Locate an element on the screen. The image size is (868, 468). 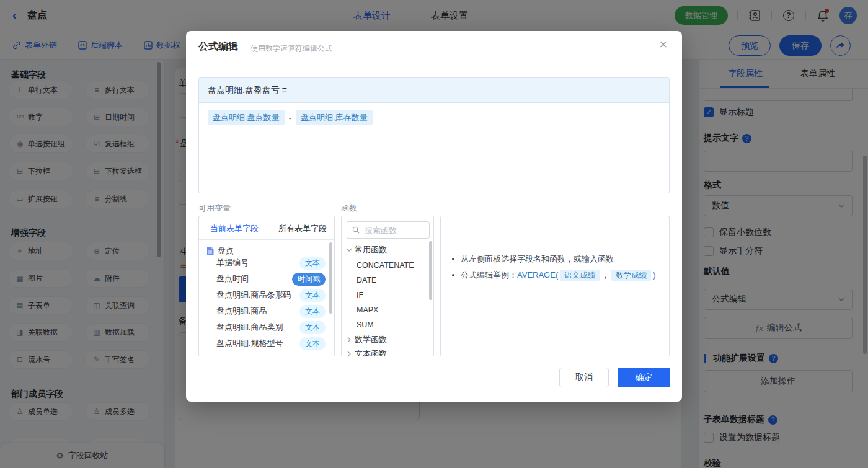
group-label: 常用函数 is located at coordinates (371, 250).